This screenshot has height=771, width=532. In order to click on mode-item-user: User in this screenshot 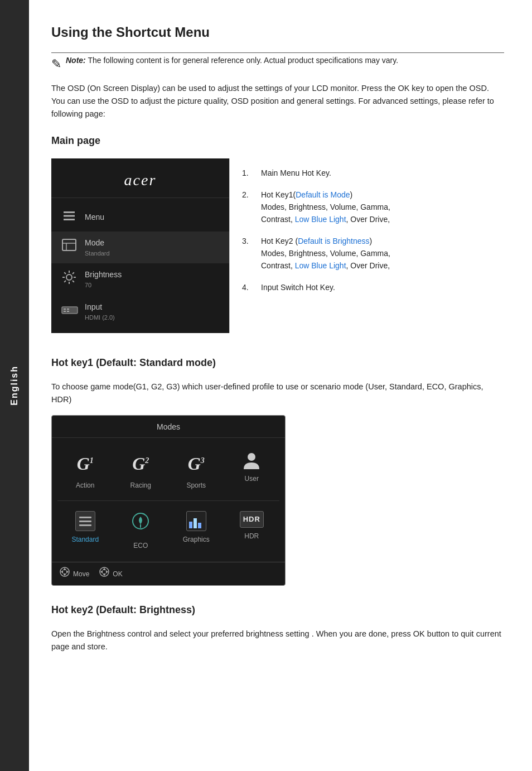, I will do `click(252, 470)`.